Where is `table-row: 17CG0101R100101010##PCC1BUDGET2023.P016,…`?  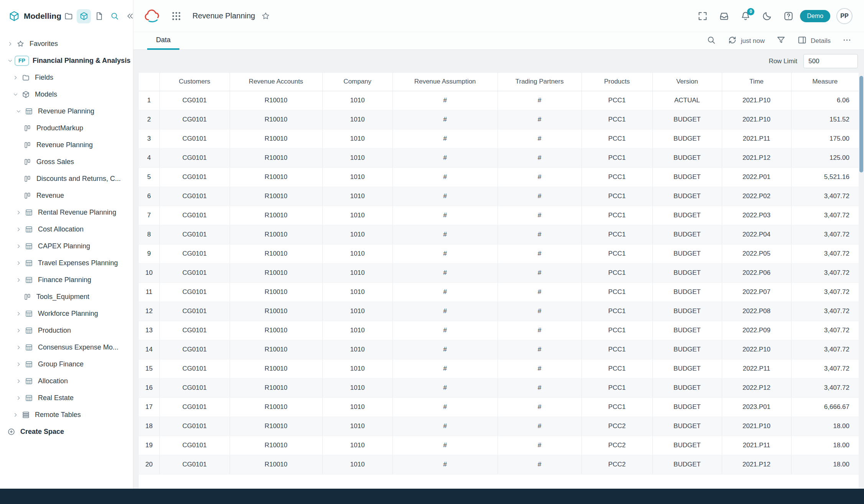 table-row: 17CG0101R100101010##PCC1BUDGET2023.P016,… is located at coordinates (499, 407).